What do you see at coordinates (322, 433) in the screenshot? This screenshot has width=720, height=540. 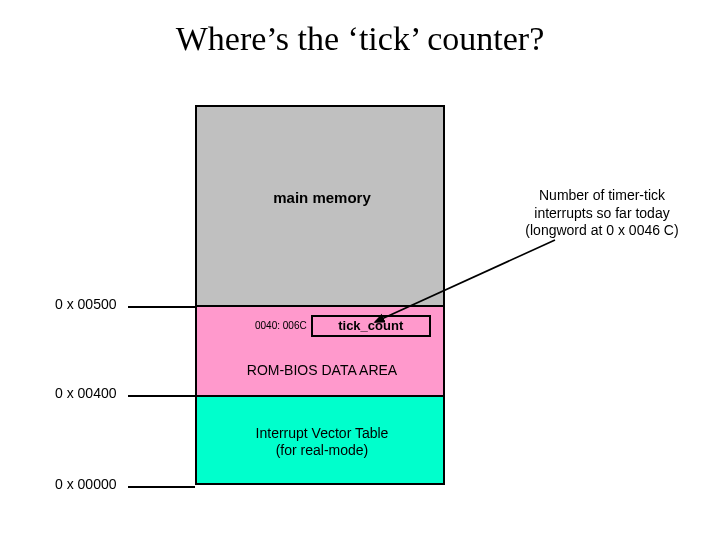 I see `ivt-label-line1: Interrupt Vector Table` at bounding box center [322, 433].